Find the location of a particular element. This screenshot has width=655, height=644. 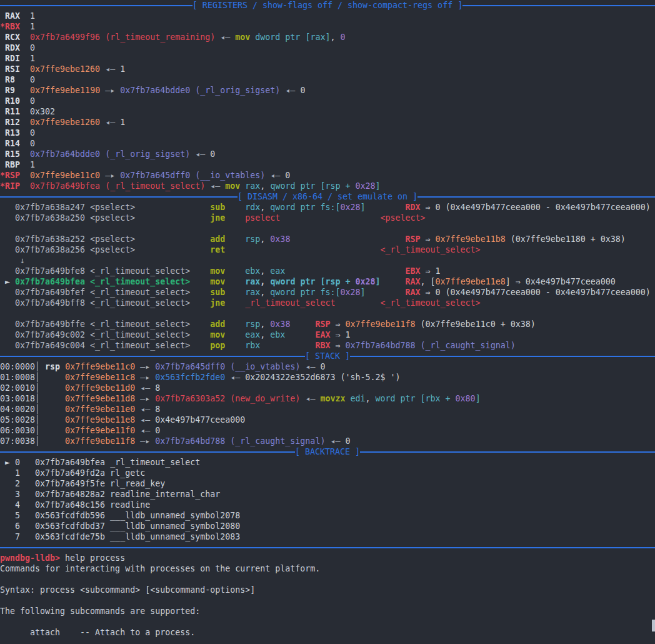

section-header-registers: [ REGISTERS / show-flags off / show-comp… is located at coordinates (328, 5).